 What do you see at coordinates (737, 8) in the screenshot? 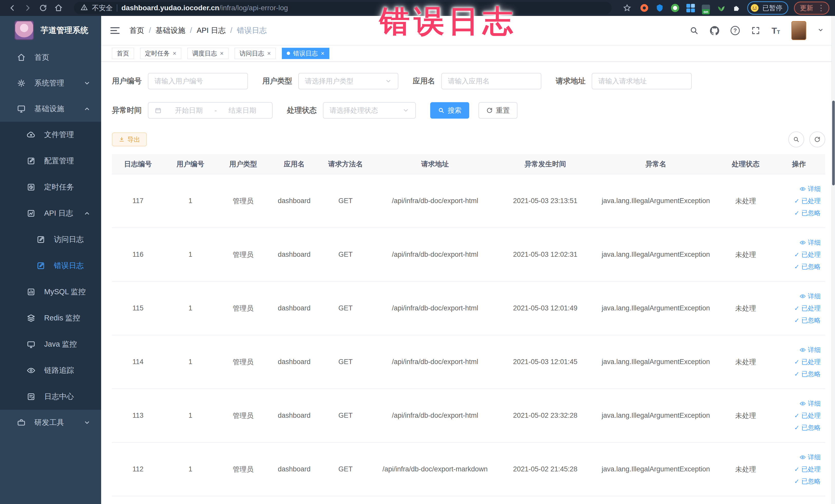
I see `extension-puzzle-icon` at bounding box center [737, 8].